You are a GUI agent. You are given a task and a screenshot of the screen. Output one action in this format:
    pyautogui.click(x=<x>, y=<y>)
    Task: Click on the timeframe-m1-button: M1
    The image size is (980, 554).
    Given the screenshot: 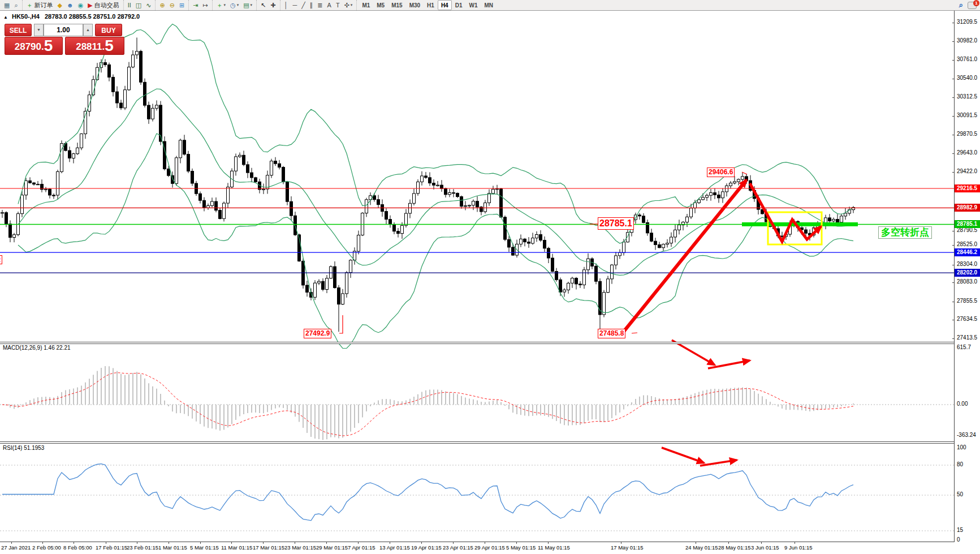 What is the action you would take?
    pyautogui.click(x=366, y=5)
    